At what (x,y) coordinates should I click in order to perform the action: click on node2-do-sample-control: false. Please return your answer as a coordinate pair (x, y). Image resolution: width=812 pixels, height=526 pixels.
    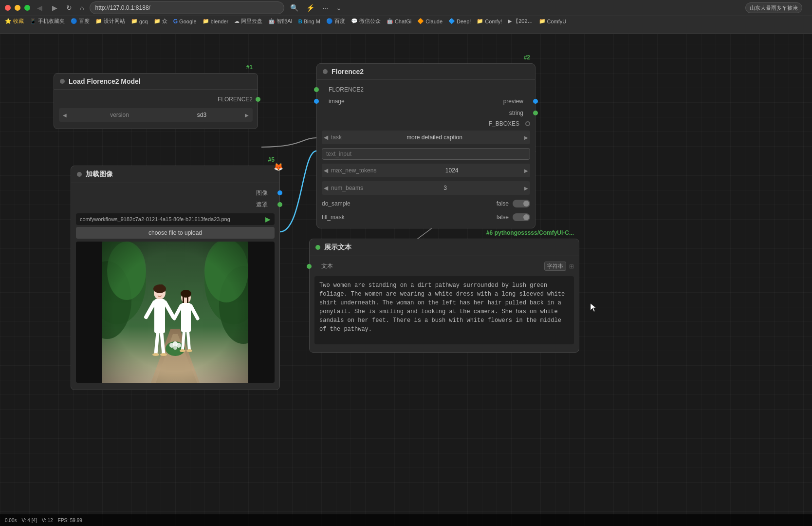
    Looking at the image, I should click on (513, 204).